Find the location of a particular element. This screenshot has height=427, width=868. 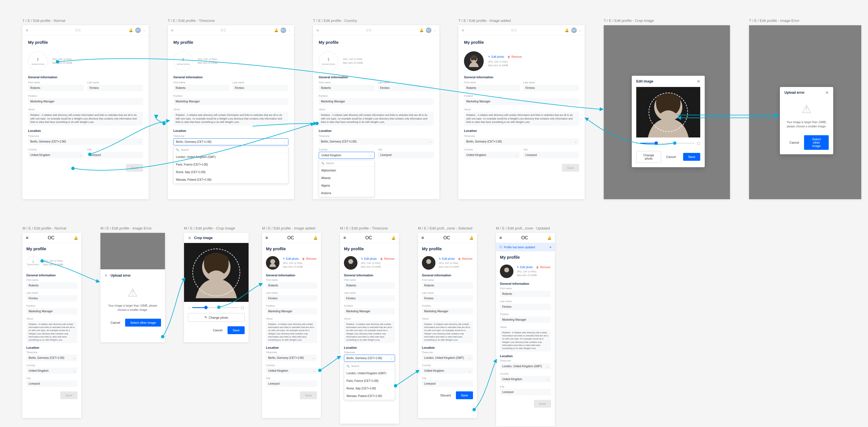

timezone-dropdown: 🔍Search London, United Kingdom (GMT) Par… is located at coordinates (231, 165).